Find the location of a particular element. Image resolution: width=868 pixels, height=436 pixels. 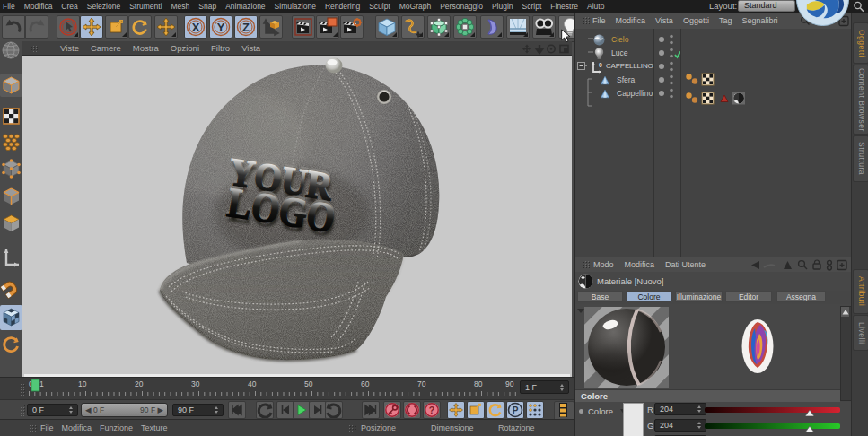

svg-text: 10 is located at coordinates (83, 384).